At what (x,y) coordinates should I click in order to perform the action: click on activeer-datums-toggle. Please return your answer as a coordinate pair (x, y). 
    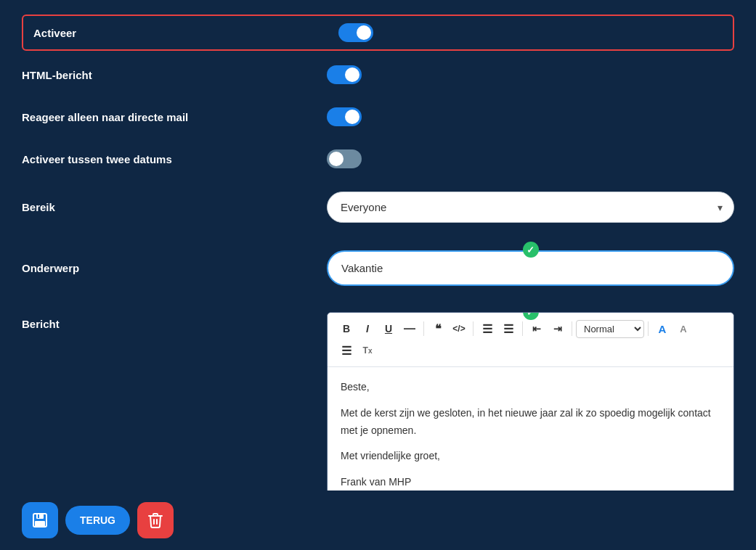
    Looking at the image, I should click on (344, 159).